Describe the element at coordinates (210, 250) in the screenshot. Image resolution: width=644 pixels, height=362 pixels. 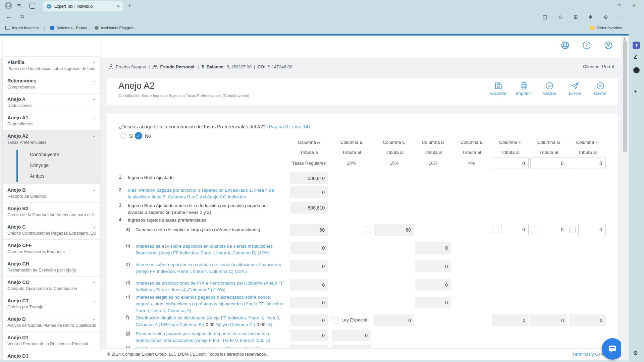
I see `row-label: Intereses de IRA sobre depósitos en cuen…` at that location.